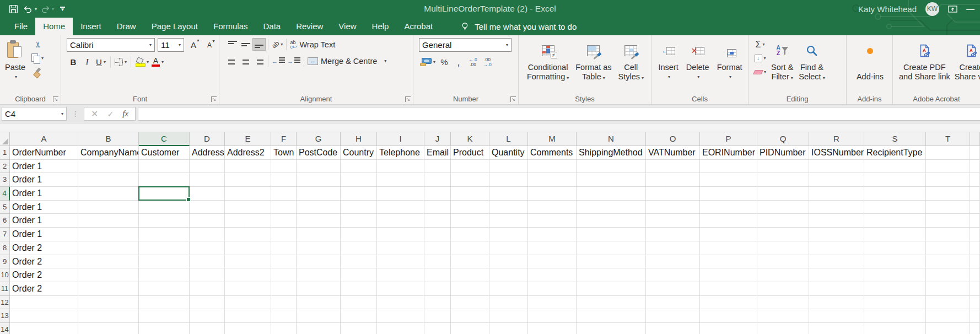 This screenshot has width=980, height=334. What do you see at coordinates (428, 62) in the screenshot?
I see `accounting-format-button: ▾` at bounding box center [428, 62].